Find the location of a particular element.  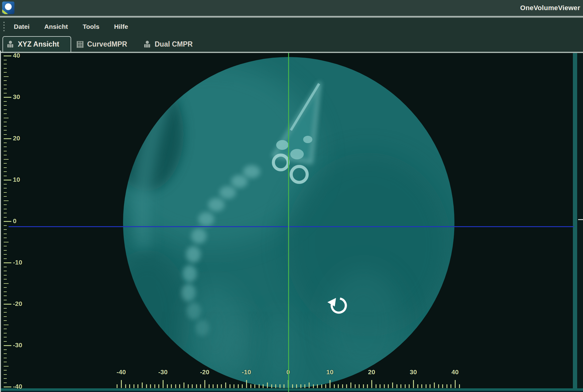

crosshair-horizontal-line is located at coordinates (291, 227).